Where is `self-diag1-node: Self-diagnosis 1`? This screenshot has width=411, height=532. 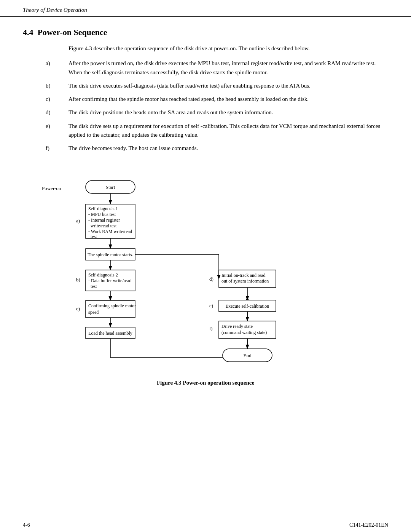 self-diag1-node: Self-diagnosis 1 is located at coordinates (103, 209).